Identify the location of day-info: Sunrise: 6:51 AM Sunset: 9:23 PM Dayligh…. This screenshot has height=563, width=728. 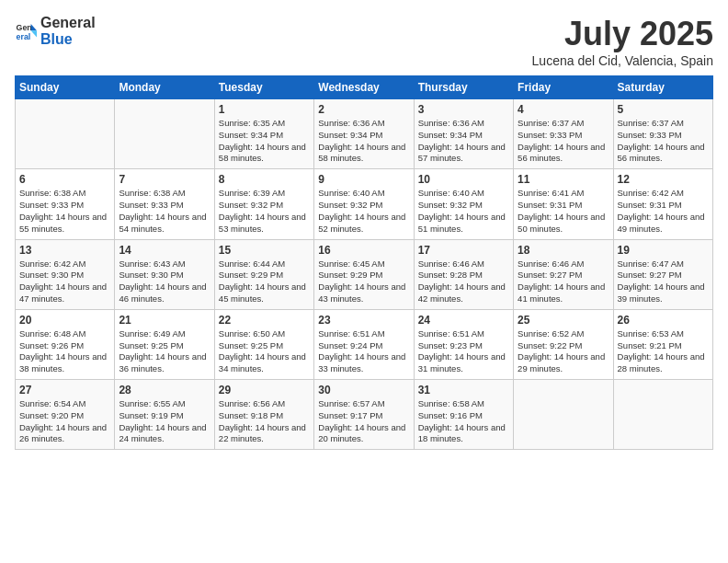
(463, 351).